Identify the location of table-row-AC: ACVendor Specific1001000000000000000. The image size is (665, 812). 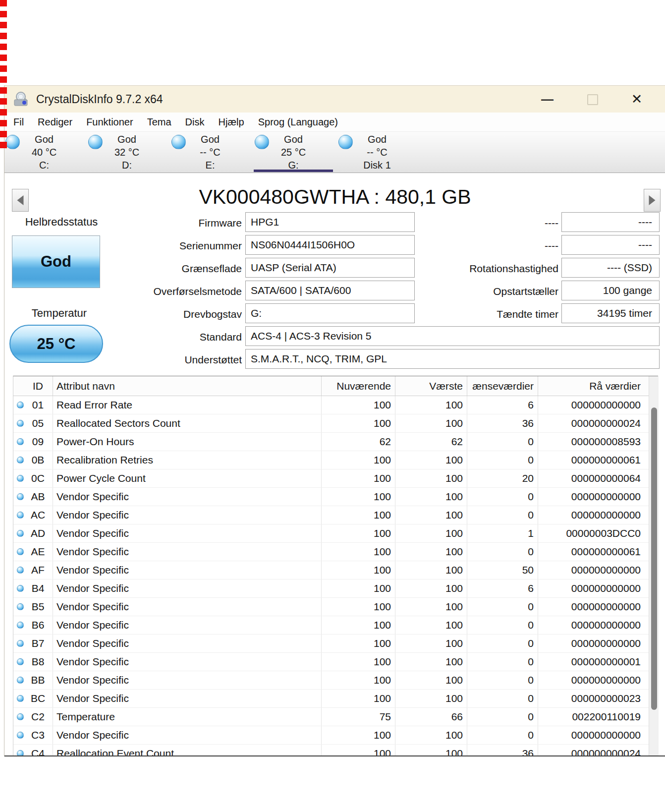
(331, 516).